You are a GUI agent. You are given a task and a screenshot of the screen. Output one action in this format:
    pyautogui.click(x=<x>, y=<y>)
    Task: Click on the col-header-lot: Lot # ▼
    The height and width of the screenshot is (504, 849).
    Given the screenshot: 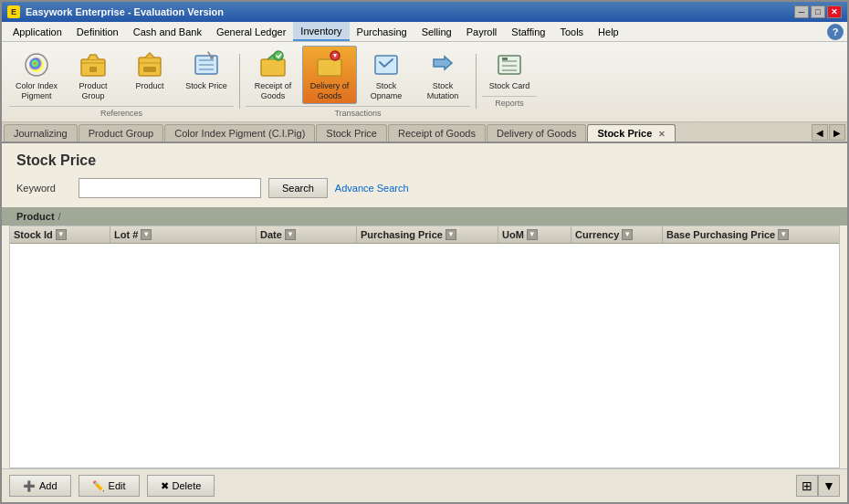 What is the action you would take?
    pyautogui.click(x=183, y=235)
    